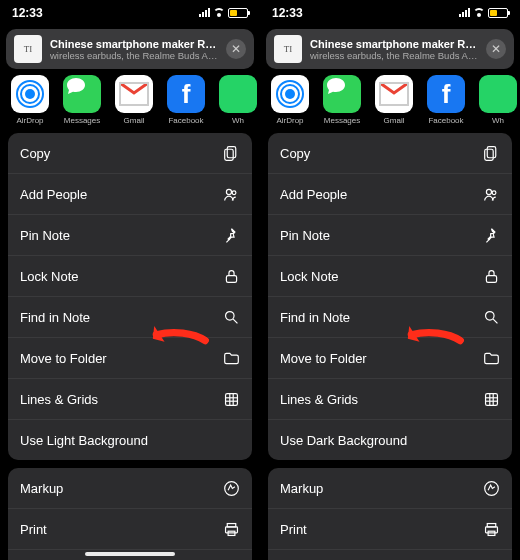 This screenshot has width=520, height=560. Describe the element at coordinates (55, 318) in the screenshot. I see `action-label: Find in Note` at that location.